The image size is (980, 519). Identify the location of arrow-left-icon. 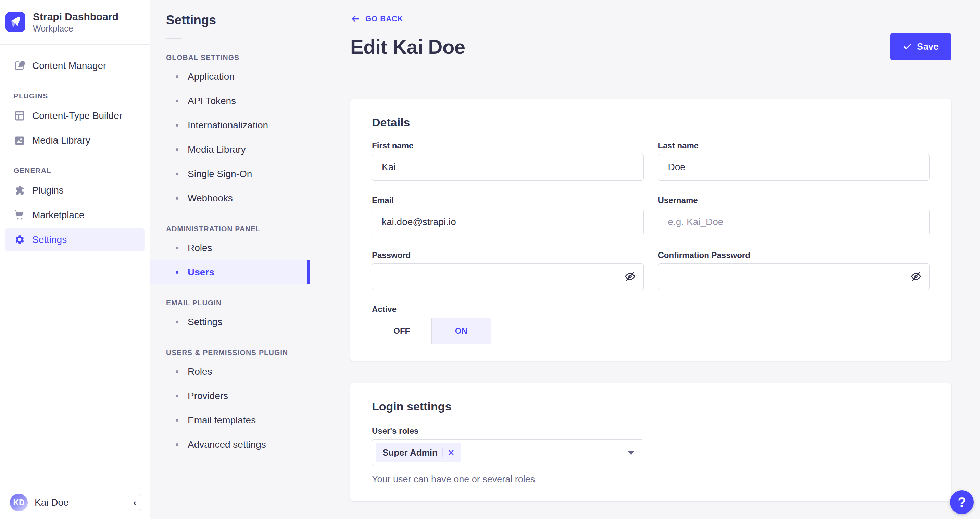
(355, 19).